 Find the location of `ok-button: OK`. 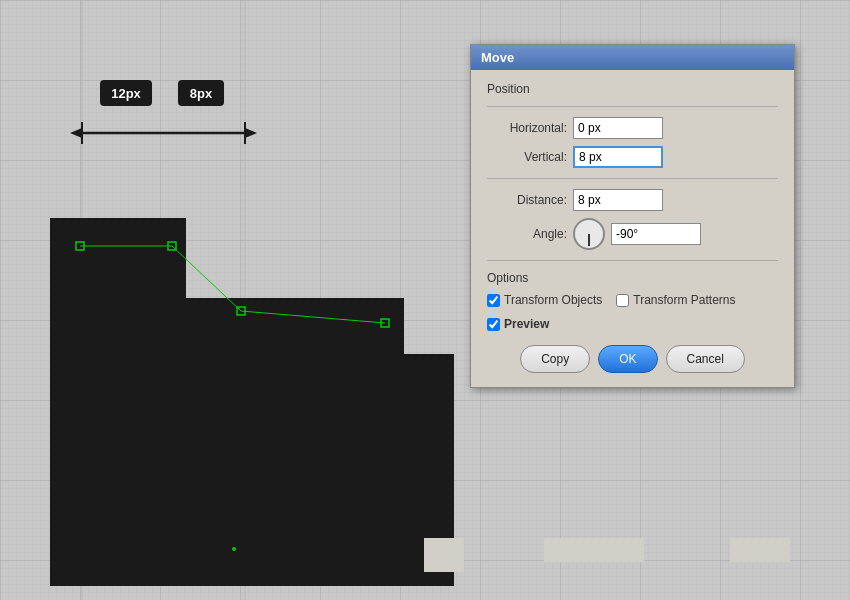

ok-button: OK is located at coordinates (628, 359).